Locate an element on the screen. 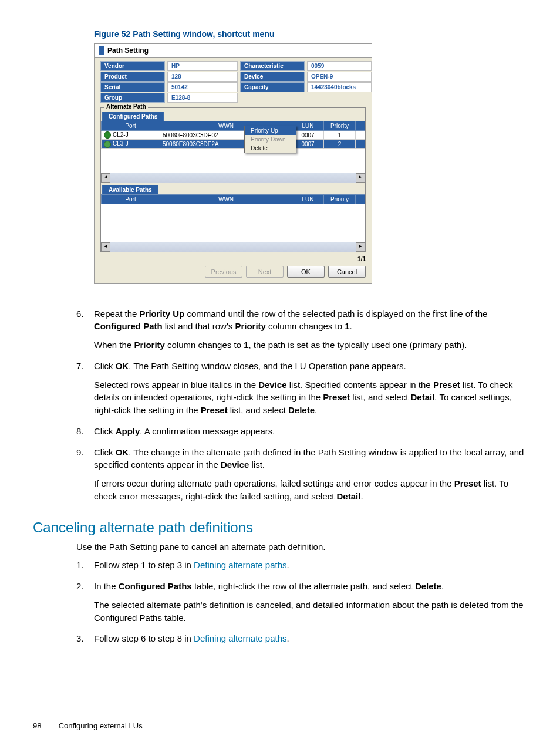  menu-delete: Delete is located at coordinates (270, 148).